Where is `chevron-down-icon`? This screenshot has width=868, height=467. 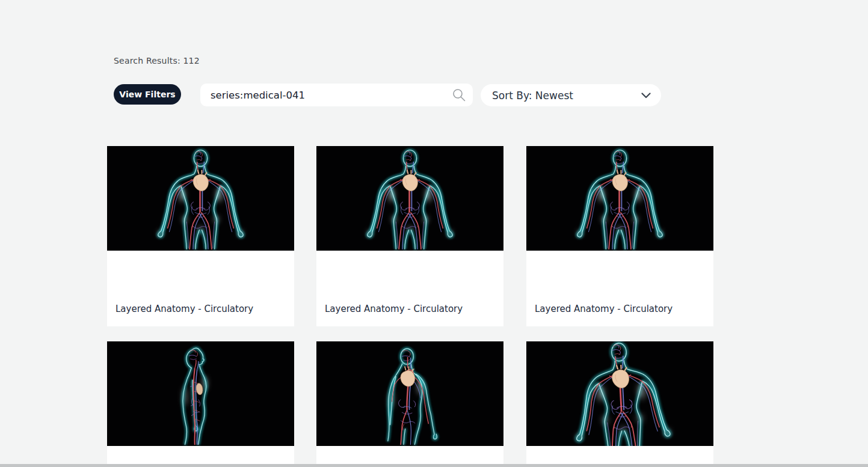
chevron-down-icon is located at coordinates (646, 96).